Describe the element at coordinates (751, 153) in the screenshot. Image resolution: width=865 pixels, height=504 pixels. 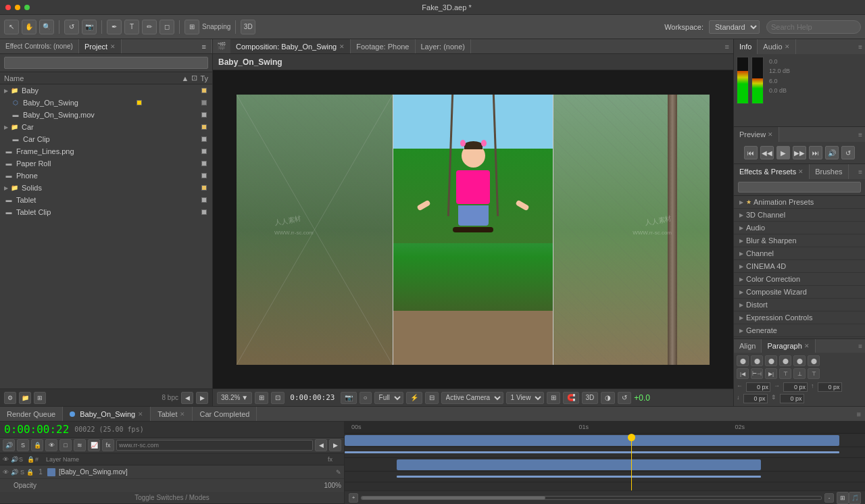
I see `skip-back-btn: ⏮` at that location.